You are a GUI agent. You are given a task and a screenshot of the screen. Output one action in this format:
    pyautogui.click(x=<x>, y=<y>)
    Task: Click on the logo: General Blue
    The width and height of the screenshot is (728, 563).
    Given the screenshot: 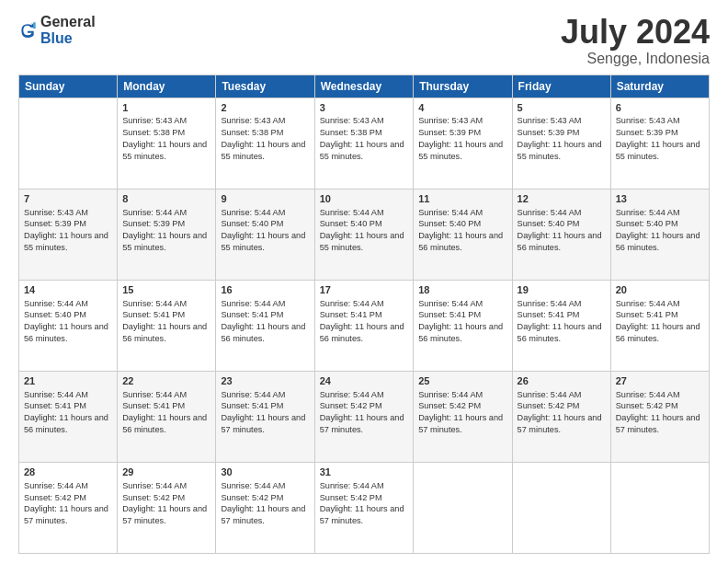 What is the action you would take?
    pyautogui.click(x=57, y=30)
    